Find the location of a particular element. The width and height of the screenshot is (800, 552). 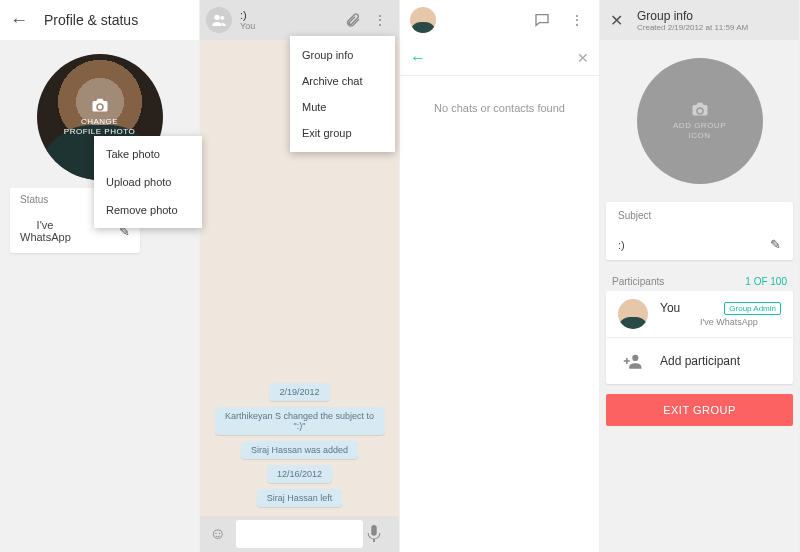

chat-header: :) You ⋮ is located at coordinates (300, 20).